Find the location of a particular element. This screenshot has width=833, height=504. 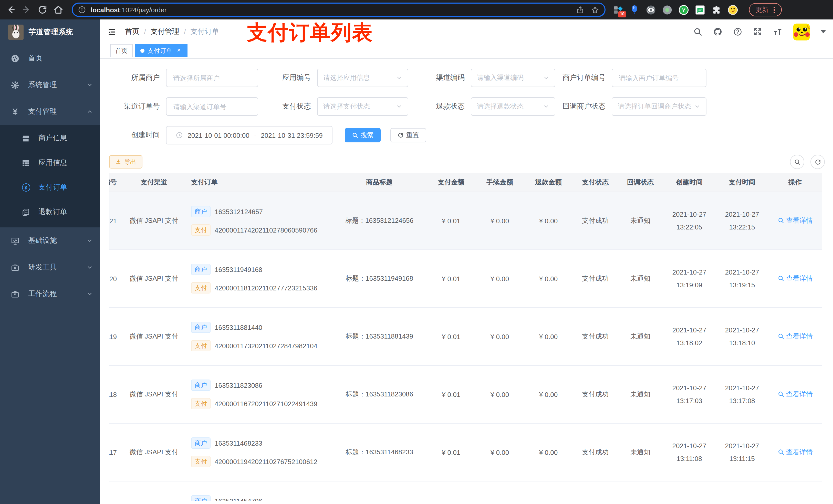

filter-label: 创建时间 is located at coordinates (130, 135).